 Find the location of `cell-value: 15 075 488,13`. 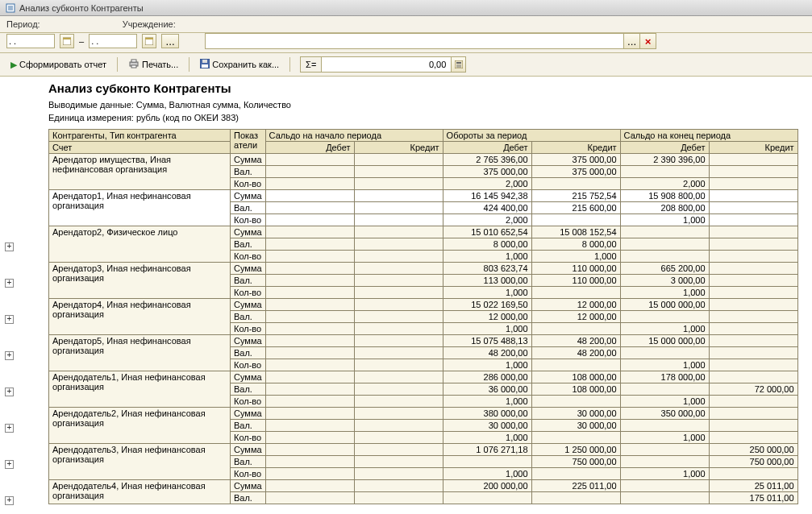

cell-value: 15 075 488,13 is located at coordinates (487, 342).